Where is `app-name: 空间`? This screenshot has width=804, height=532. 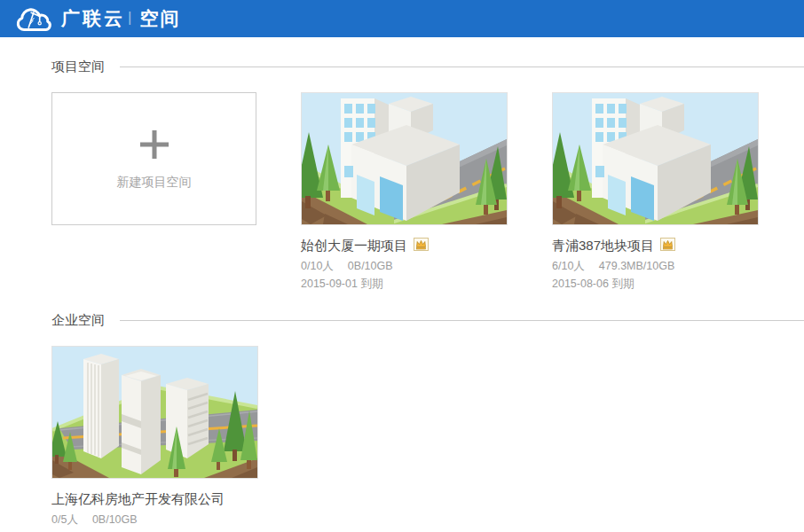
app-name: 空间 is located at coordinates (160, 19).